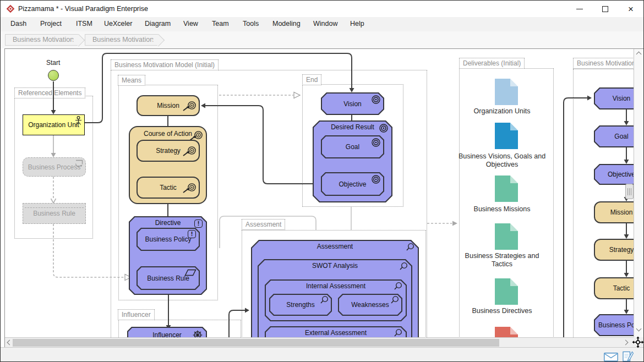  I want to click on menu-bar: Dash Project ITSM UeXceler Diagram View …, so click(322, 24).